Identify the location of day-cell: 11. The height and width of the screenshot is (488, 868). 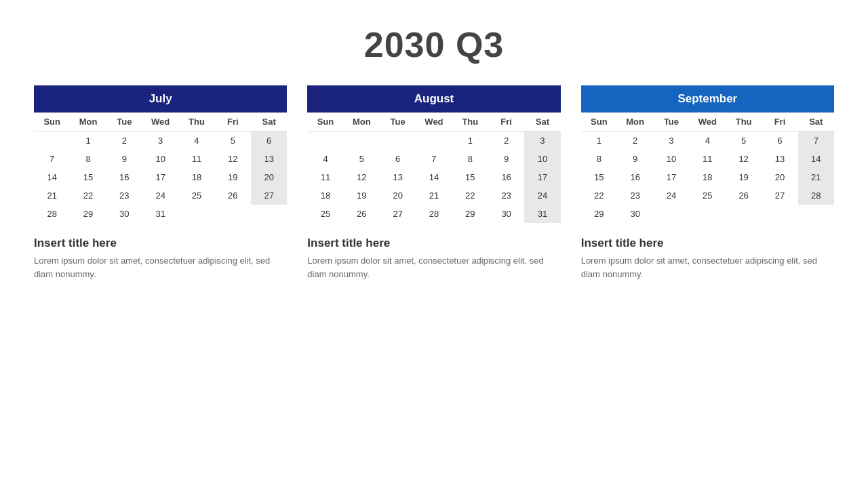
(326, 178).